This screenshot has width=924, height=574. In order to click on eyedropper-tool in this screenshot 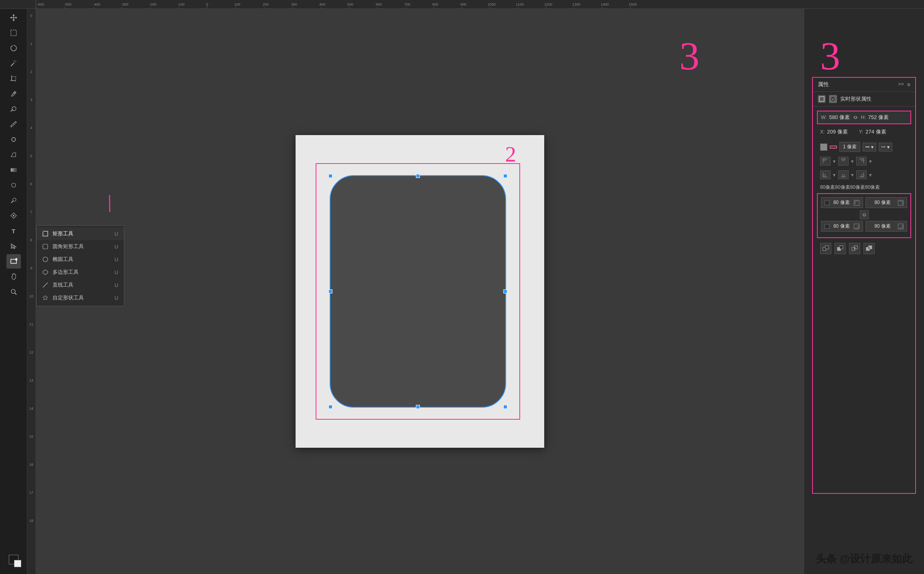, I will do `click(14, 94)`.